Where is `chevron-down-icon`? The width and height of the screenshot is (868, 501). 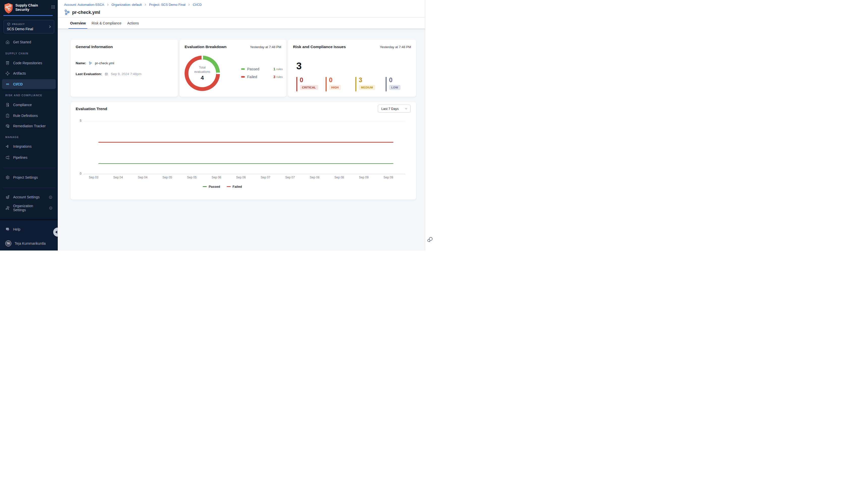
chevron-down-icon is located at coordinates (406, 109).